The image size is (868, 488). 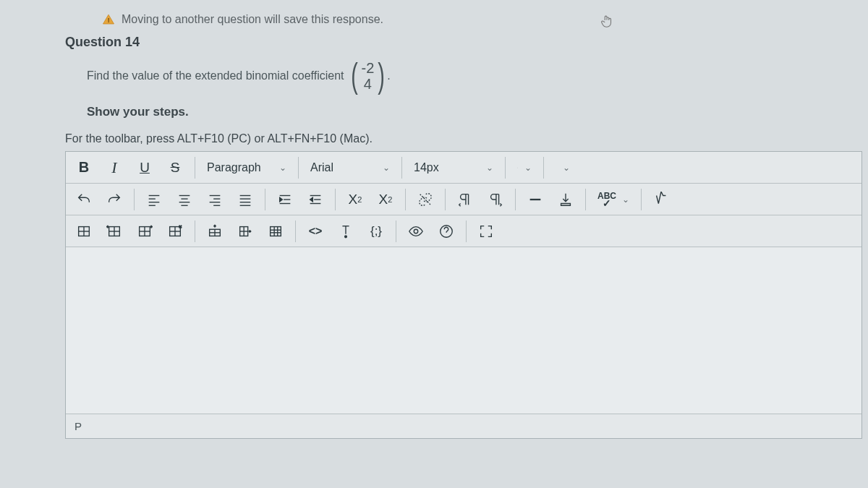 I want to click on italic-button: I, so click(x=114, y=168).